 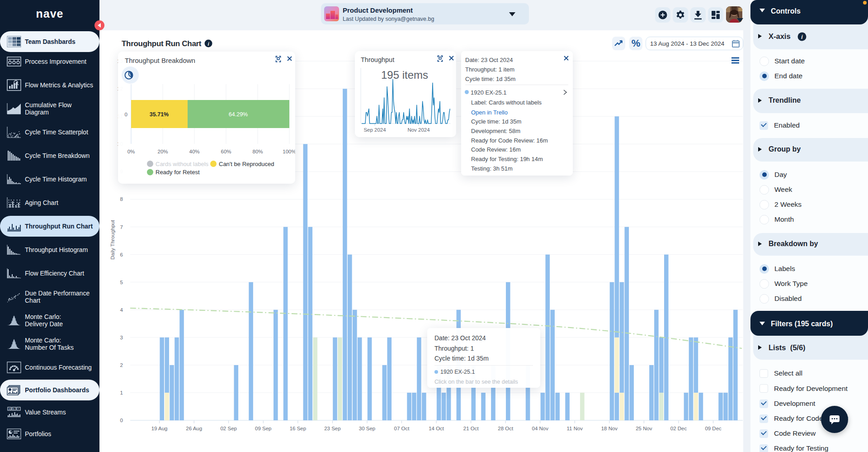 What do you see at coordinates (679, 428) in the screenshot?
I see `svg-text: 02 Dec` at bounding box center [679, 428].